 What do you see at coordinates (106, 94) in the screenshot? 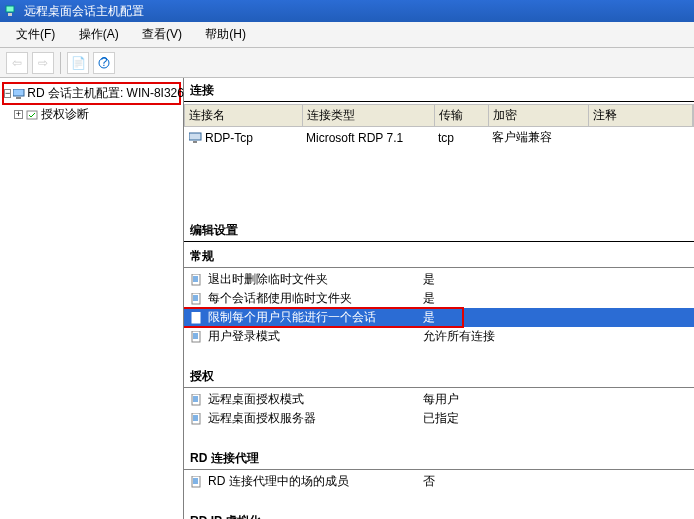
I see `tree-root-label: RD 会话主机配置: WIN-8I326` at bounding box center [106, 94].